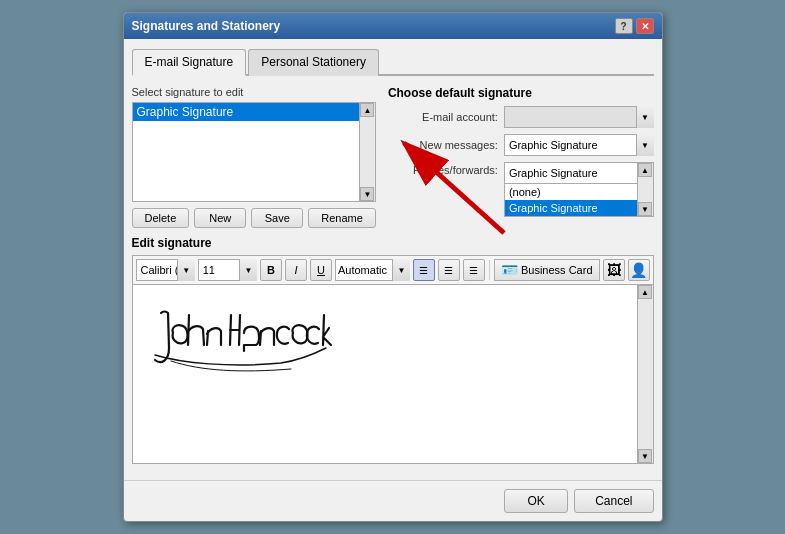 The image size is (785, 534). What do you see at coordinates (554, 173) in the screenshot?
I see `replies-value-text: Graphic Signature` at bounding box center [554, 173].